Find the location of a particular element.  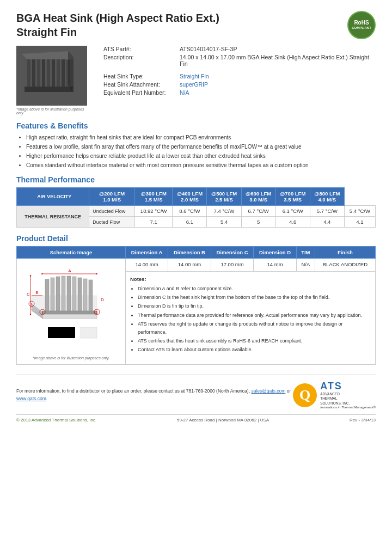

description-row: Description: 14.00 x 14.00 x 17.00 mm BG… is located at coordinates (240, 60).